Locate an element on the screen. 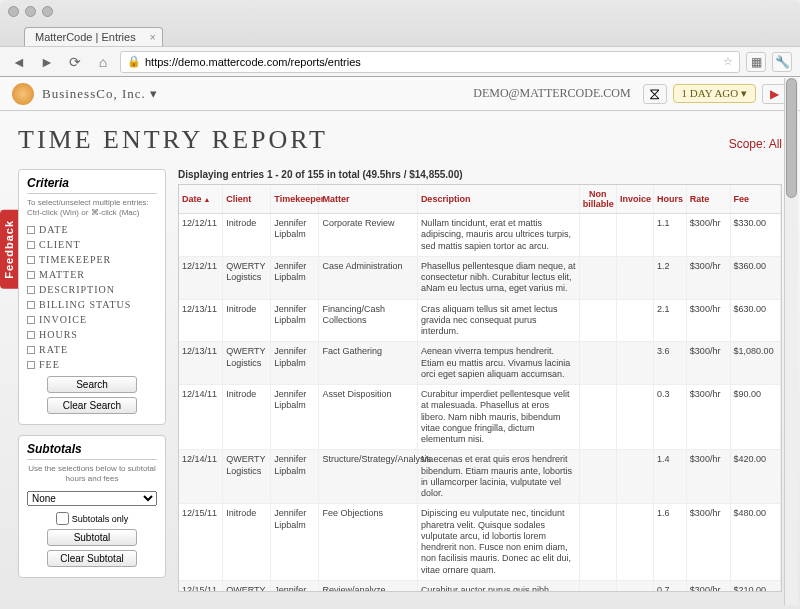  criteria-item-matter: Matter is located at coordinates (92, 274).